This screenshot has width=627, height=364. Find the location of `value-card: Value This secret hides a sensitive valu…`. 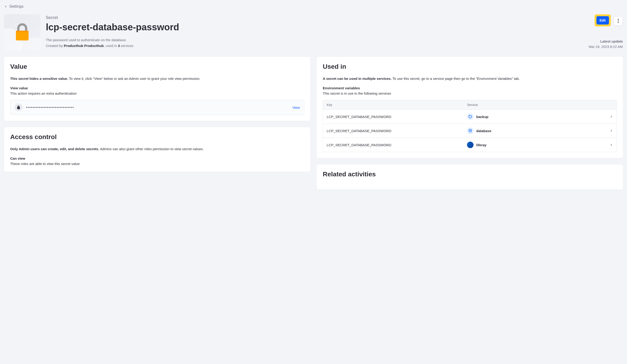

value-card: Value This secret hides a sensitive valu… is located at coordinates (157, 89).